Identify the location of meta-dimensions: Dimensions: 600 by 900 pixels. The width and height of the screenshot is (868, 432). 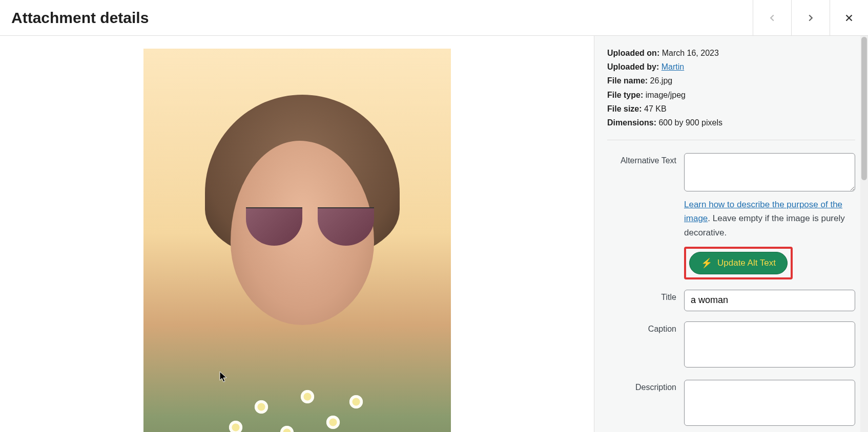
(731, 123).